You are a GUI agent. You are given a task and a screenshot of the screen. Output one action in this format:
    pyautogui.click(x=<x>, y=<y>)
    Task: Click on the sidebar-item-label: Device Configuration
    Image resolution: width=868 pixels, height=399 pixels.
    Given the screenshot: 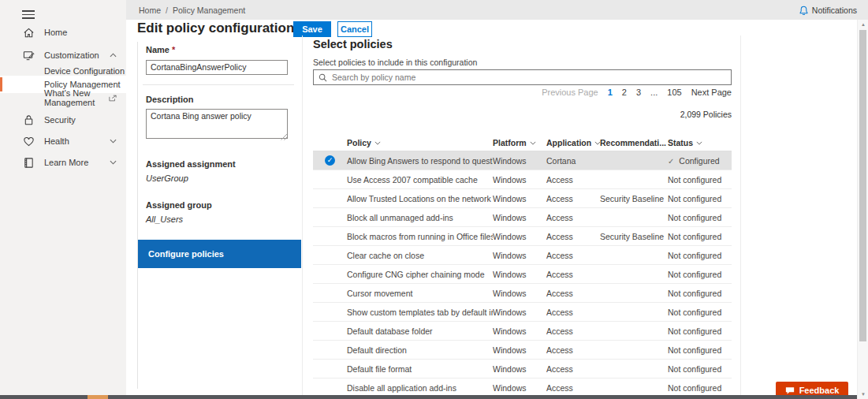 What is the action you would take?
    pyautogui.click(x=85, y=71)
    